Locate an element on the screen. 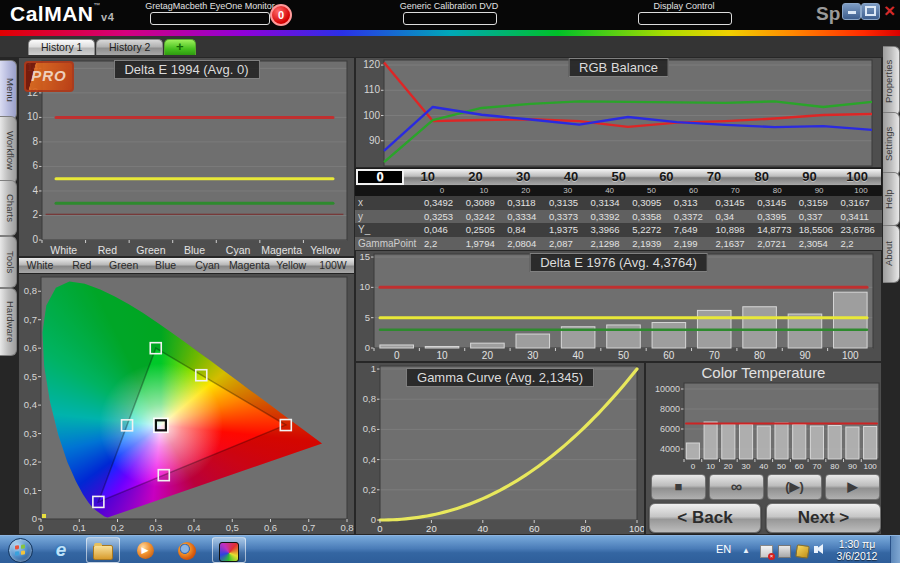 Image resolution: width=900 pixels, height=563 pixels. update-icon is located at coordinates (802, 552).